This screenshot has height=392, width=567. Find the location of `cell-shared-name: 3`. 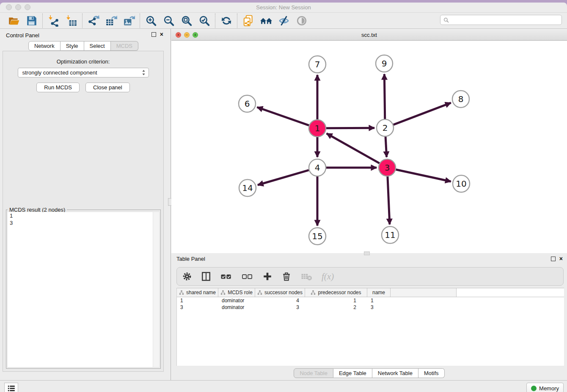

cell-shared-name: 3 is located at coordinates (198, 307).